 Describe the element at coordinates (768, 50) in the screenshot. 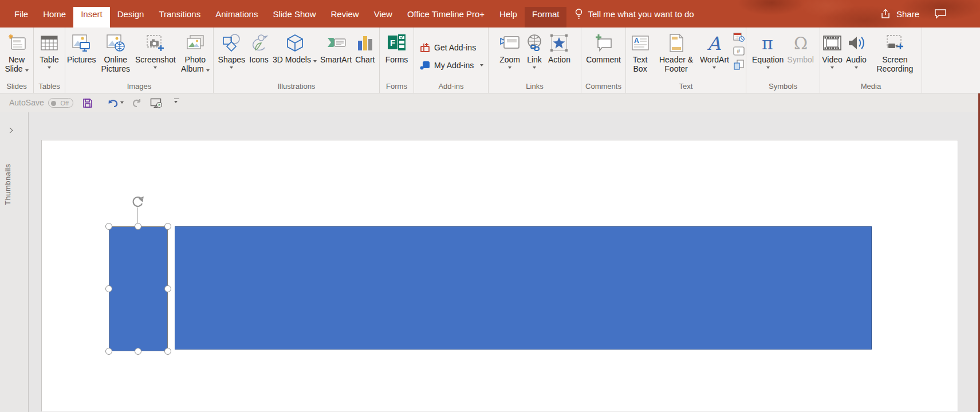

I see `equation-button: π Equation` at that location.